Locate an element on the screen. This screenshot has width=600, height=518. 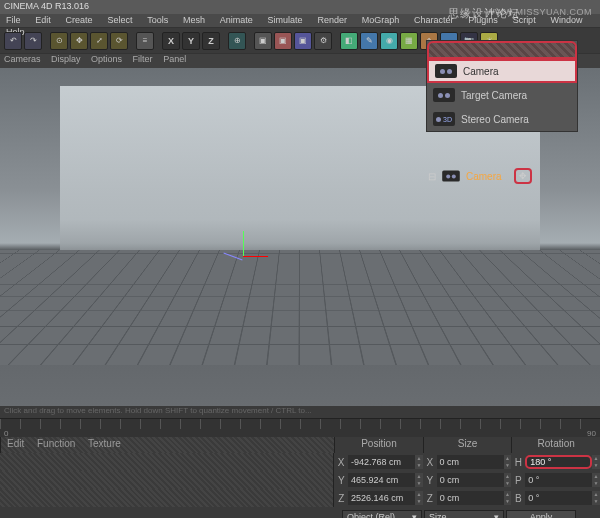
menu-render: Render is located at coordinates (332, 20).